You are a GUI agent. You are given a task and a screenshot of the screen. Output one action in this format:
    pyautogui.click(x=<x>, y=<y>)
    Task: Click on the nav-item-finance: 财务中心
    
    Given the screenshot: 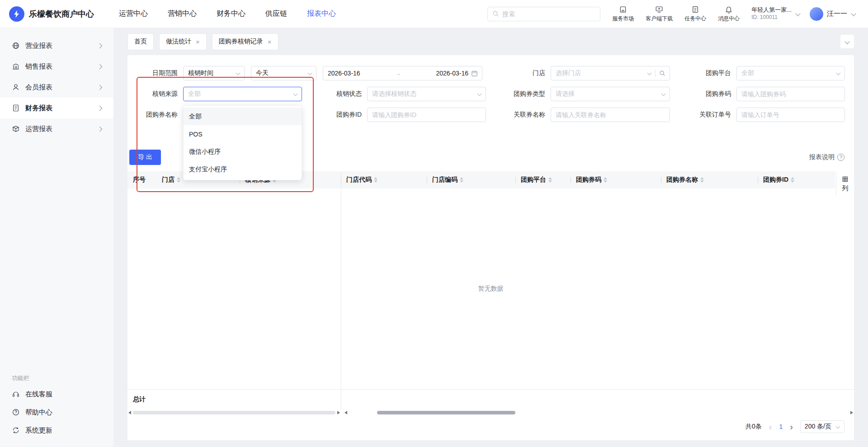 What is the action you would take?
    pyautogui.click(x=231, y=14)
    